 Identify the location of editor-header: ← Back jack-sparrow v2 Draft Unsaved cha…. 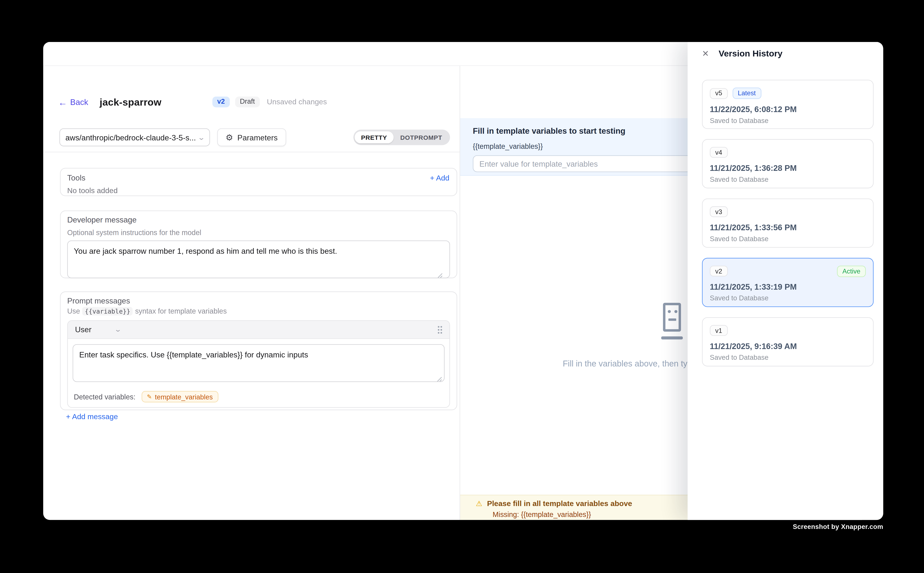
(193, 102).